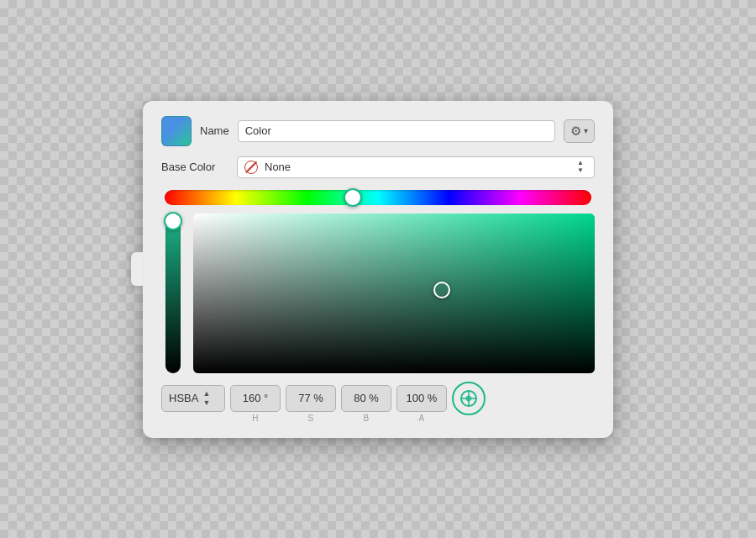 The width and height of the screenshot is (756, 538). Describe the element at coordinates (378, 404) in the screenshot. I see `bottom-row: HSBA ▲ ▼ 160 ° H 77 % S 80 % B` at that location.